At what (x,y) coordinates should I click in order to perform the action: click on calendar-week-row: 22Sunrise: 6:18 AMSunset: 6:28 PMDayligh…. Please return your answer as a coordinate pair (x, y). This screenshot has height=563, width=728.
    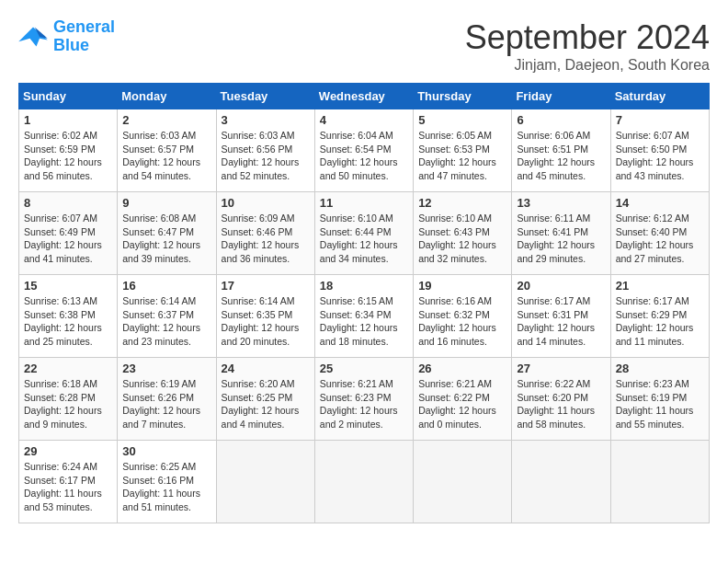
    Looking at the image, I should click on (364, 399).